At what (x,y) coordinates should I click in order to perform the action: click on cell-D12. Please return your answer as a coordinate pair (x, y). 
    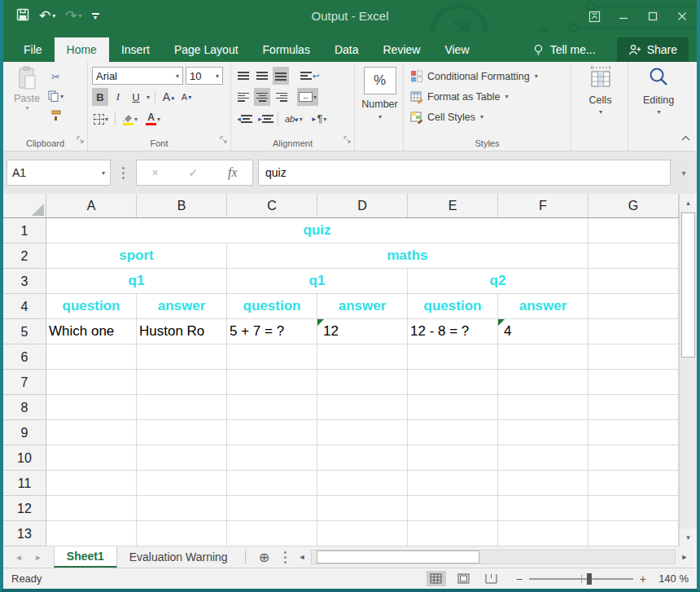
    Looking at the image, I should click on (363, 508).